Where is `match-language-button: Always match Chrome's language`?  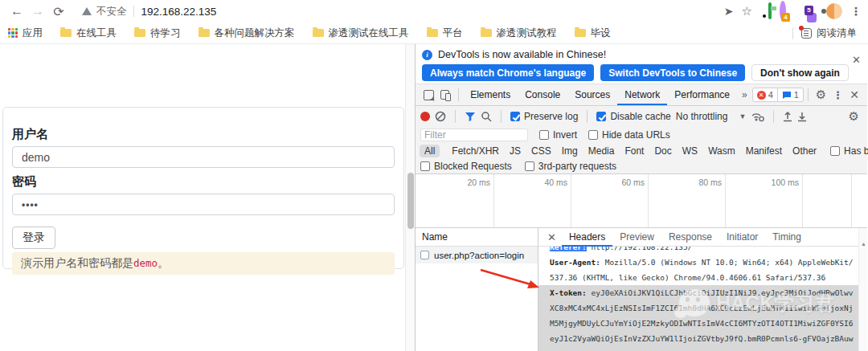 match-language-button: Always match Chrome's language is located at coordinates (508, 72).